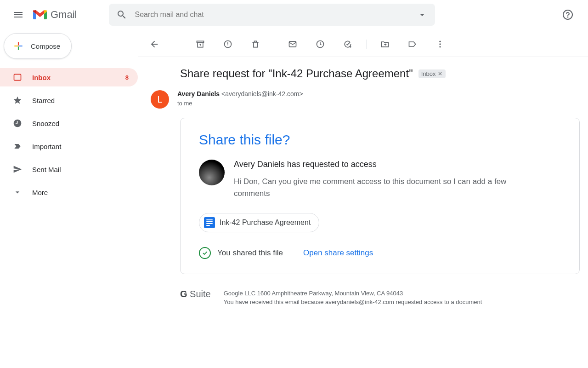  Describe the element at coordinates (17, 192) in the screenshot. I see `chevron-down-icon` at that location.